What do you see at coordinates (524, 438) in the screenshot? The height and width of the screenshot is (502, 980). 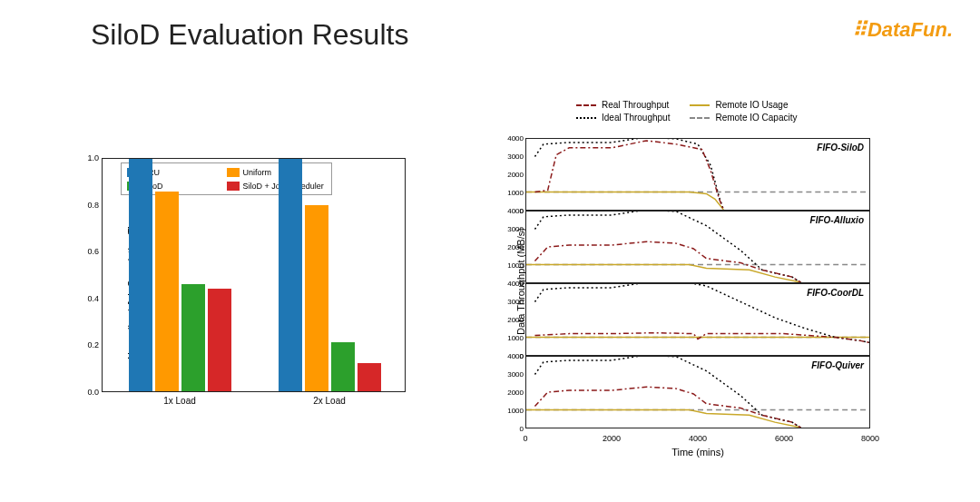 I see `line-xtick: 0` at bounding box center [524, 438].